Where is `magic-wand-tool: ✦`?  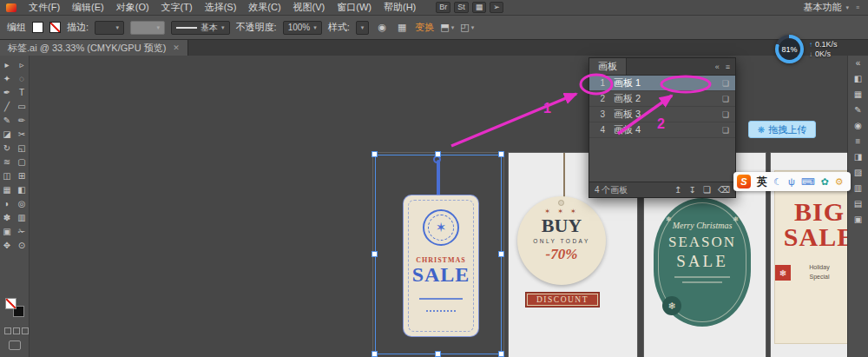 magic-wand-tool: ✦ is located at coordinates (7, 78).